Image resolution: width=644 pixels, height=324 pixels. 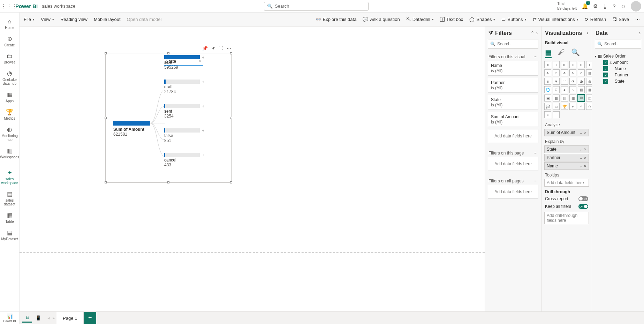 What do you see at coordinates (556, 115) in the screenshot?
I see `visual-type-icon: ⋯` at bounding box center [556, 115].